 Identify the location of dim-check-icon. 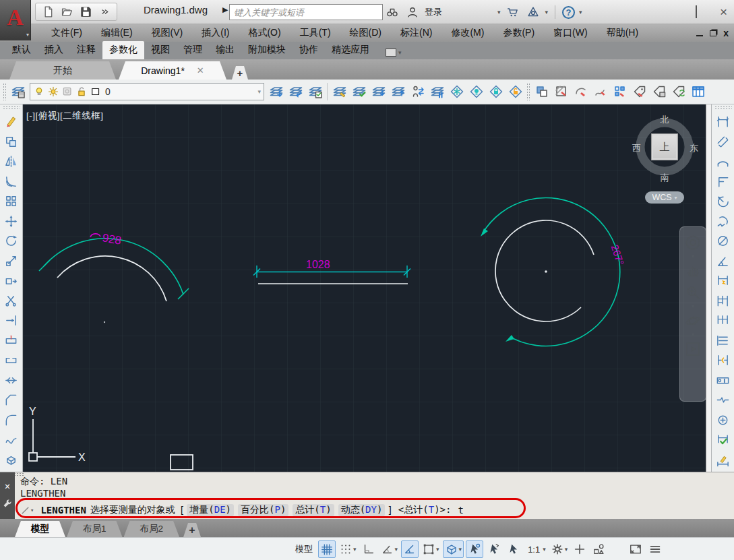
(723, 440).